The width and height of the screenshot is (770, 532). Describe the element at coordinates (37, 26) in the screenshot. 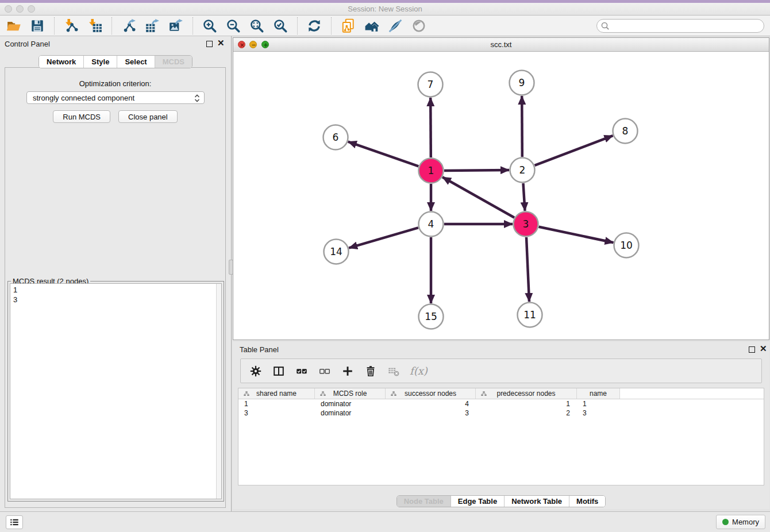

I see `save-session-button` at that location.